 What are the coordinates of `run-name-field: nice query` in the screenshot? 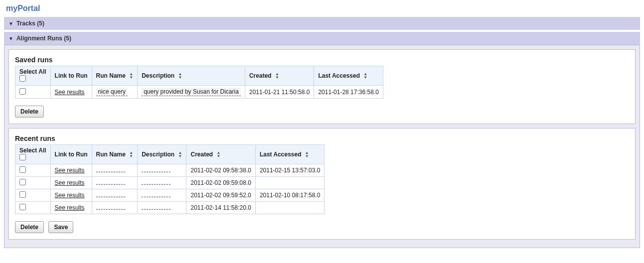 It's located at (112, 92).